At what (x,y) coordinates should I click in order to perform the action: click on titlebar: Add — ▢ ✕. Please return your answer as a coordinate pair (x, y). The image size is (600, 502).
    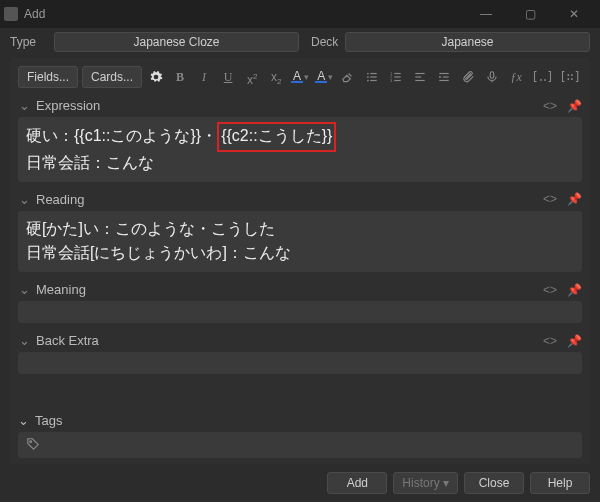
    Looking at the image, I should click on (300, 14).